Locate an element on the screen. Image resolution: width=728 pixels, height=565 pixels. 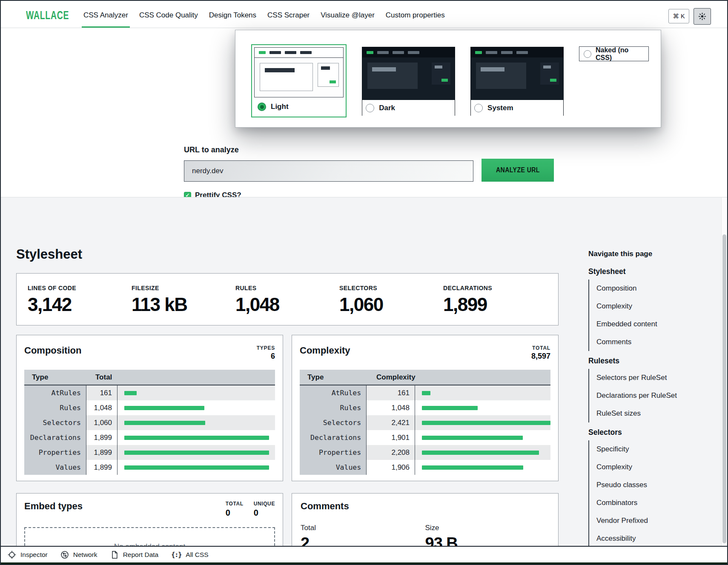
vertical-scrollbar is located at coordinates (724, 372).